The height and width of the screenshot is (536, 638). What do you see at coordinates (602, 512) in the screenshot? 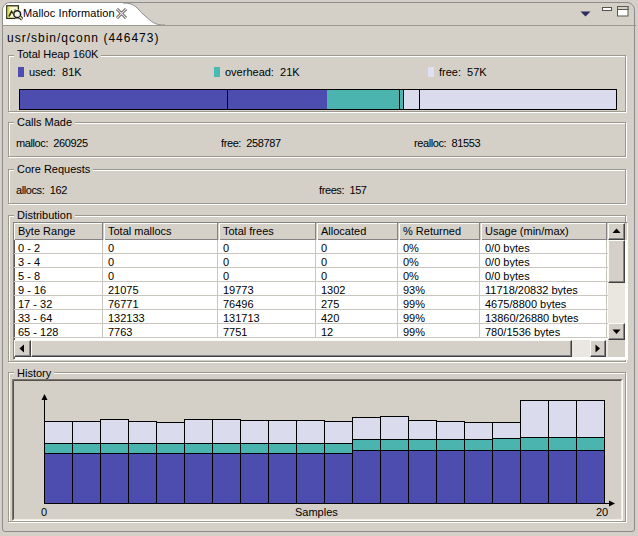
I see `svg-text: 20` at bounding box center [602, 512].